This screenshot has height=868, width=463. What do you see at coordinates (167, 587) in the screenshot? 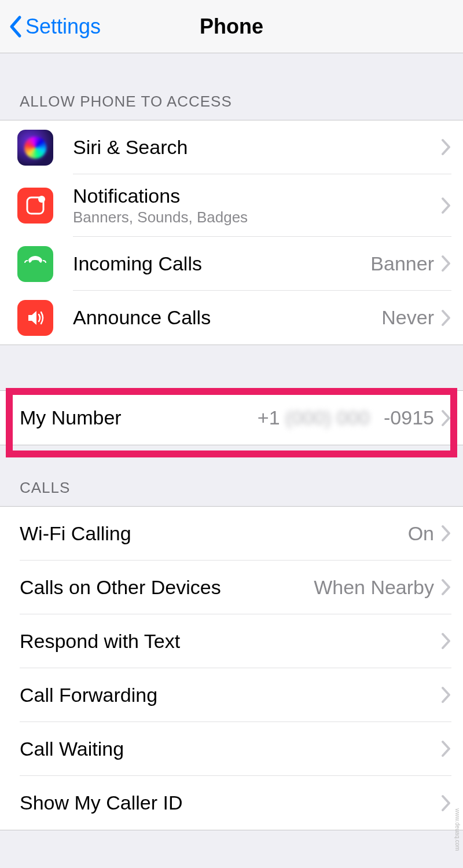
I see `row-title: Calls on Other Devices` at bounding box center [167, 587].